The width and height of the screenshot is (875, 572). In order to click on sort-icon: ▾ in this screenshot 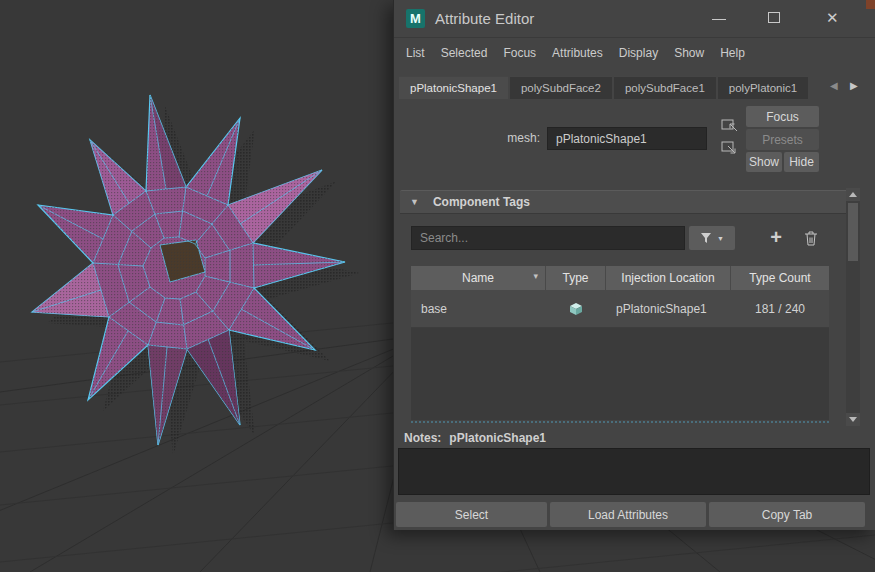, I will do `click(536, 276)`.